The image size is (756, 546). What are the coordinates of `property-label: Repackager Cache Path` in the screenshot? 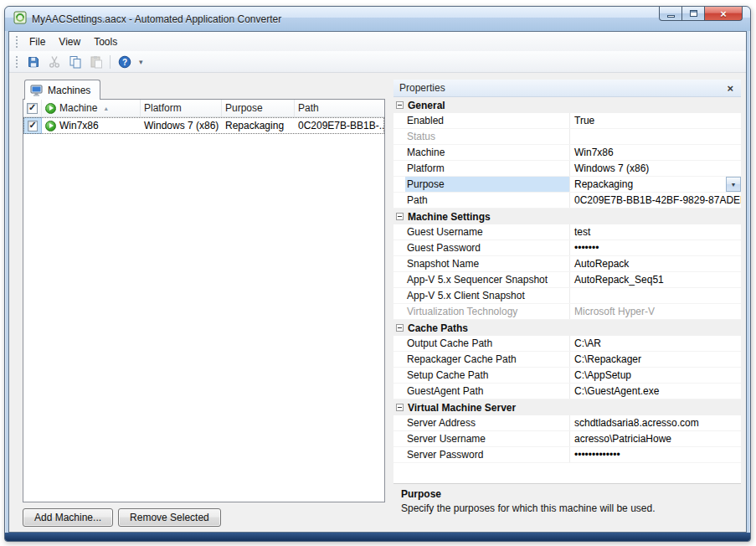 It's located at (487, 359).